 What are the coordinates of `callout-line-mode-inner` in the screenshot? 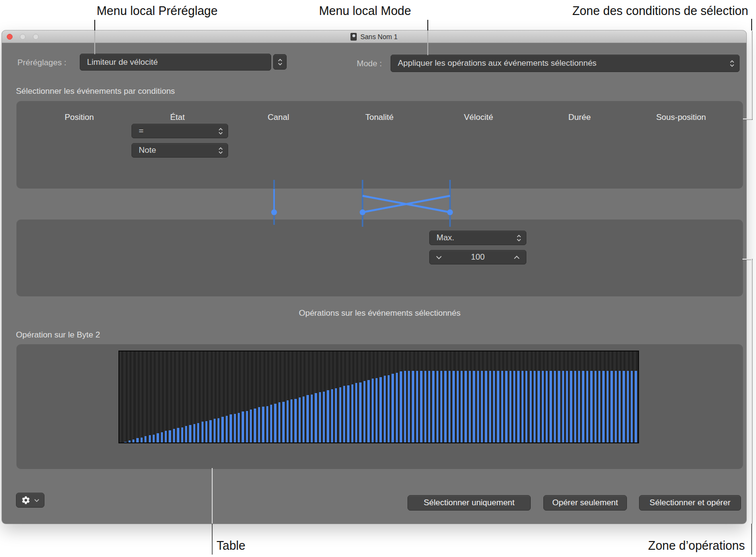 It's located at (428, 43).